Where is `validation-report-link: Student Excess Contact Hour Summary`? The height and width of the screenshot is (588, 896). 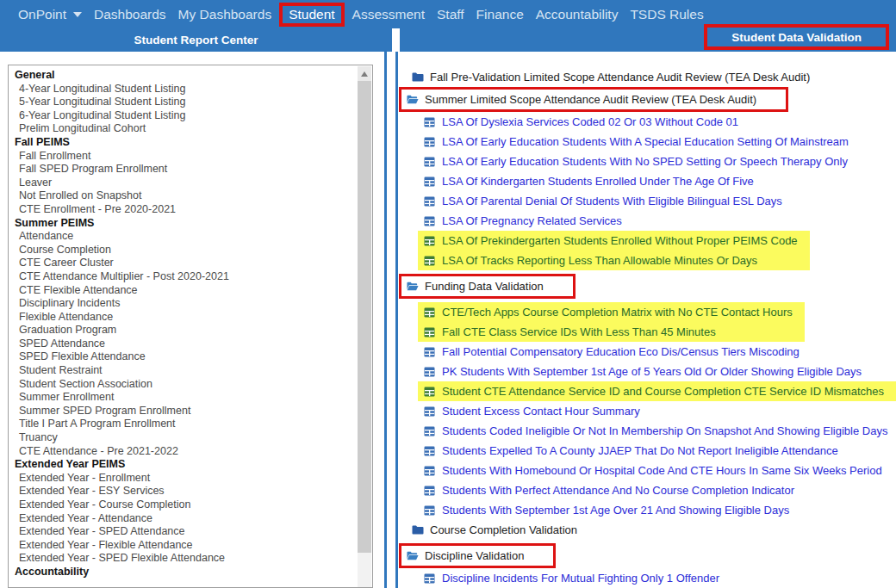 validation-report-link: Student Excess Contact Hour Summary is located at coordinates (650, 412).